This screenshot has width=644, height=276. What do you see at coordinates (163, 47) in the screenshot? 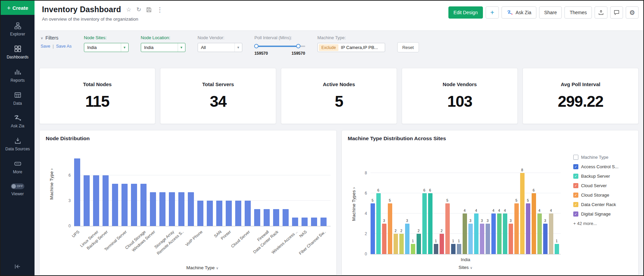
I see `node-location-select: India ▾` at bounding box center [163, 47].